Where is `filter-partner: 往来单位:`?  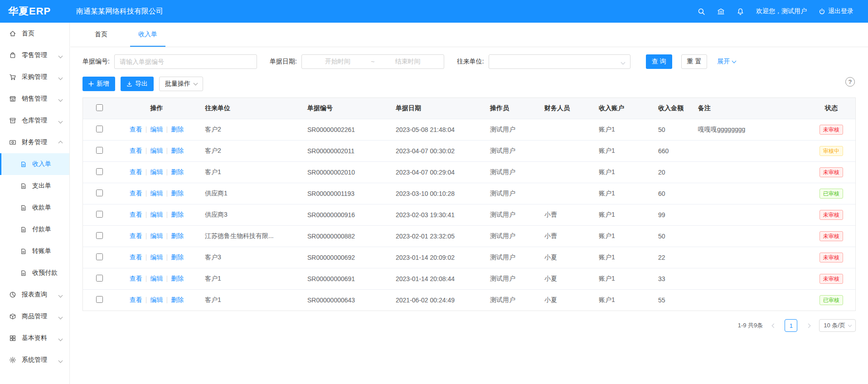
filter-partner: 往来单位: is located at coordinates (544, 62).